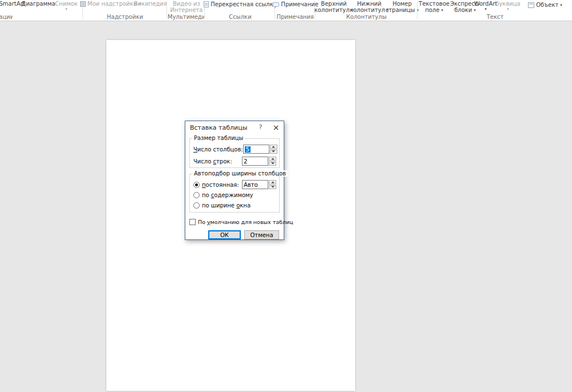 This screenshot has width=572, height=392. I want to click on ribbon-header-button: Верхний колонтитул▾, so click(334, 7).